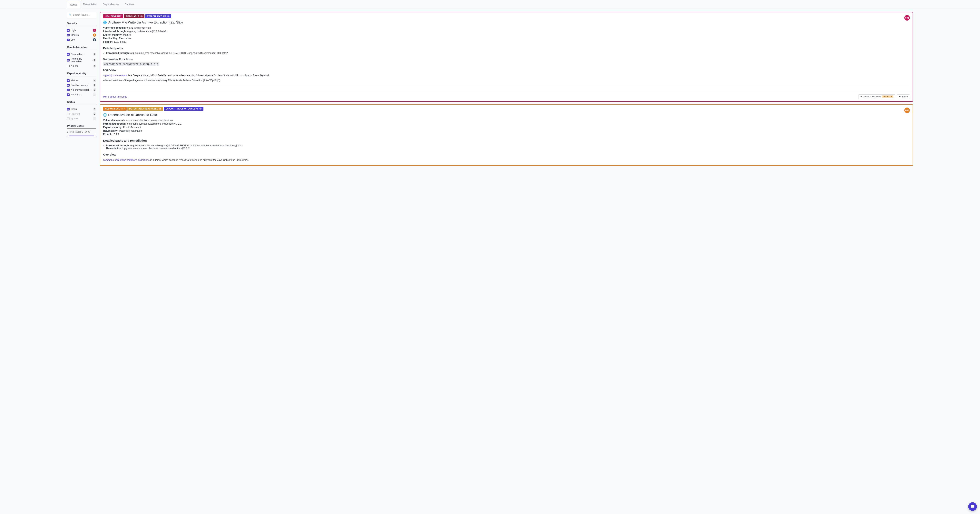 This screenshot has width=980, height=514. What do you see at coordinates (81, 40) in the screenshot?
I see `filter-low: Low 1` at bounding box center [81, 40].